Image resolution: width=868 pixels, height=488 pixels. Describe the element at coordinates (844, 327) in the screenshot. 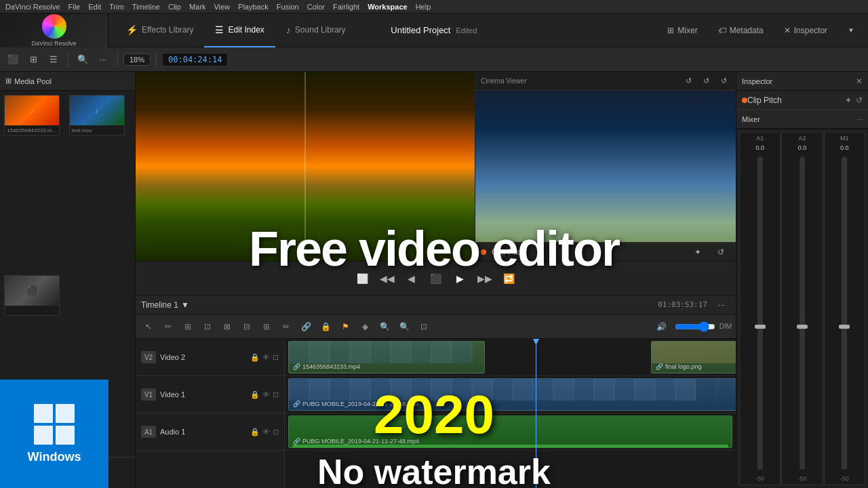

I see `fader-handle-m1` at that location.